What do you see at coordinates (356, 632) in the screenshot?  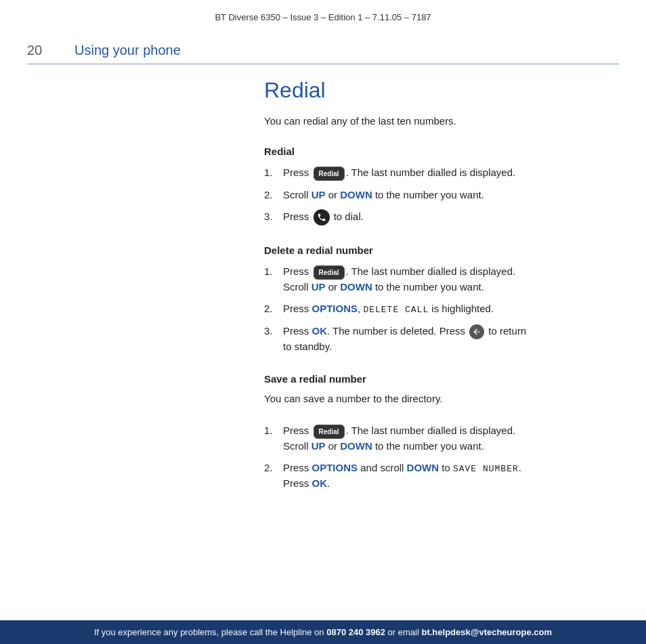 I see `footer-phone: 0870 240 3962` at bounding box center [356, 632].